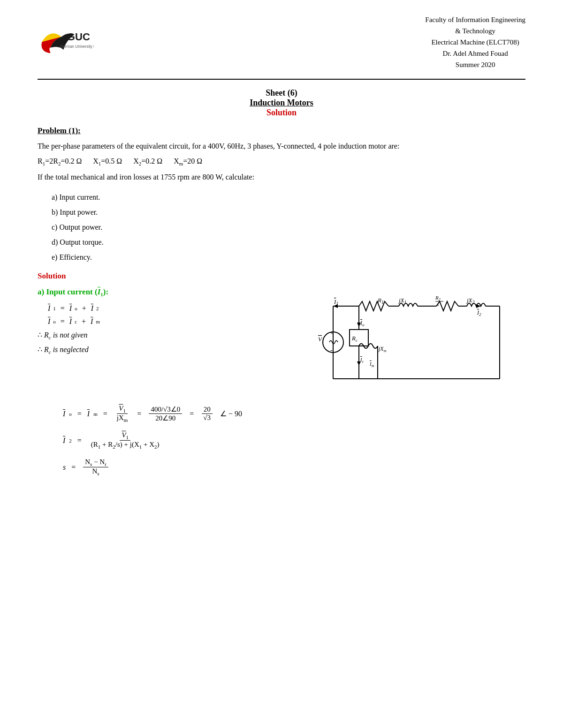 Image resolution: width=563 pixels, height=728 pixels. Describe the element at coordinates (406, 344) in the screenshot. I see `circuit-diagram: I1 R1 jX1 R2 s` at that location.